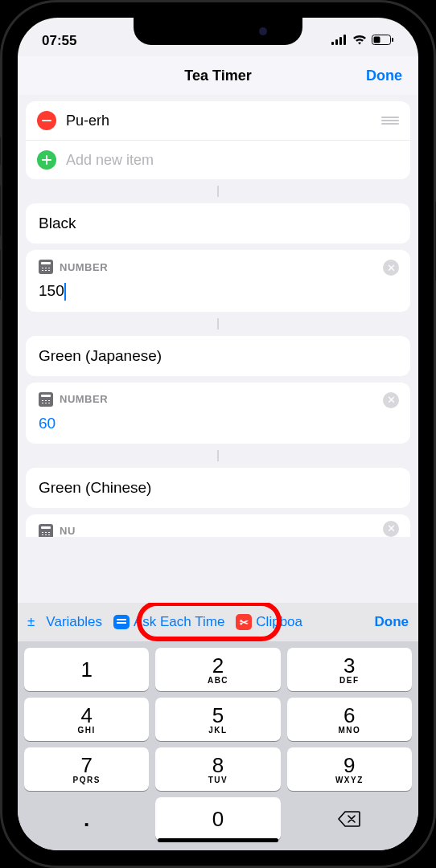 The image size is (436, 868). I want to click on add-icon, so click(47, 160).